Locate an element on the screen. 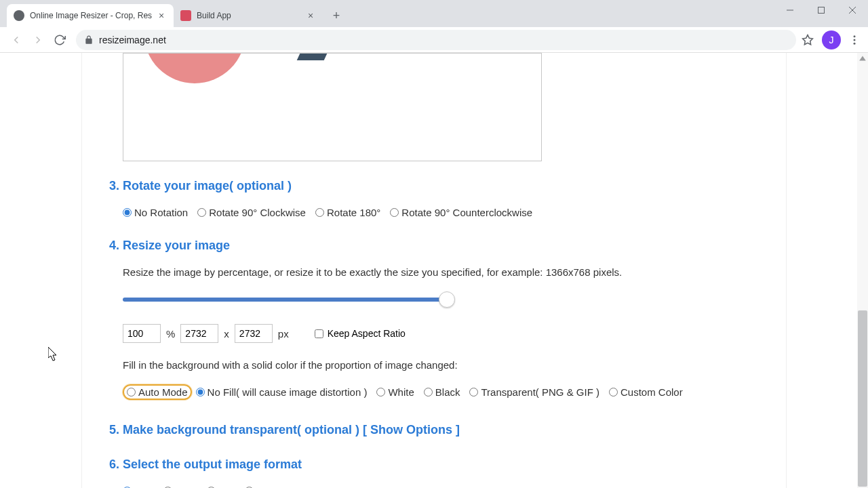 The height and width of the screenshot is (488, 868). resize-slider is located at coordinates (289, 300).